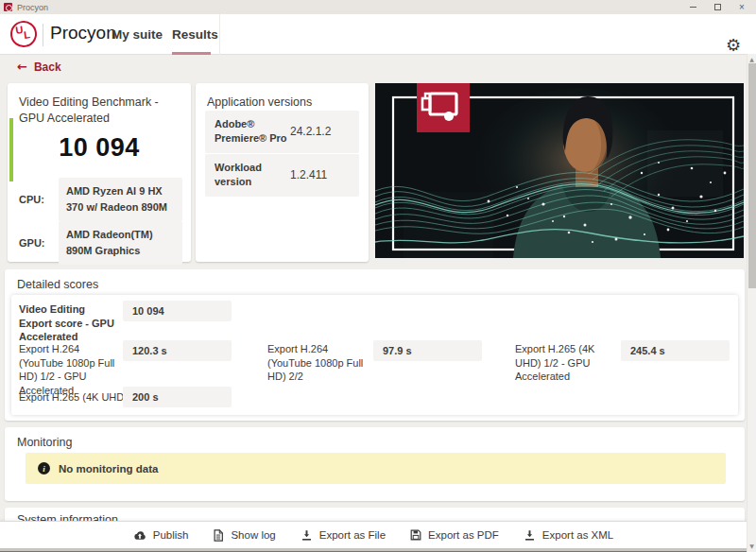 The image size is (756, 552). Describe the element at coordinates (121, 243) in the screenshot. I see `gpu-value: AMD Radeon(TM) 890M Graphics` at that location.